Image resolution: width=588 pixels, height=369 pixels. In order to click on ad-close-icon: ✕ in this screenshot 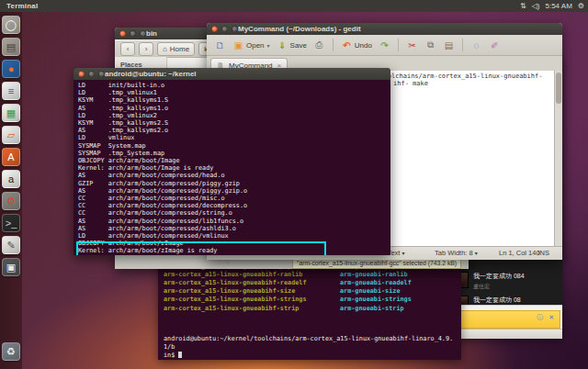, I will do `click(552, 318)`.